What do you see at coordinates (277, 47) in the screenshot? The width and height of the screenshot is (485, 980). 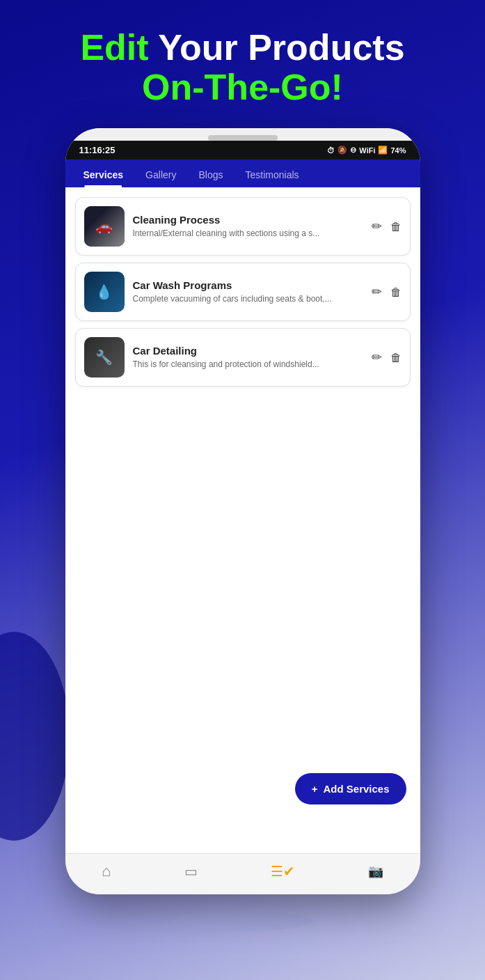 I see `header-rest-word: Your Products` at bounding box center [277, 47].